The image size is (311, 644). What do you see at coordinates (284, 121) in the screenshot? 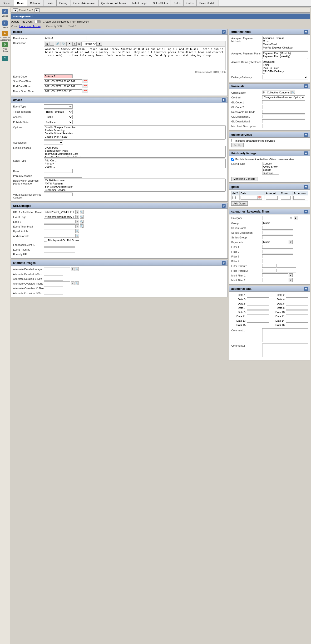
I see `gl-desc2-input` at bounding box center [284, 121].